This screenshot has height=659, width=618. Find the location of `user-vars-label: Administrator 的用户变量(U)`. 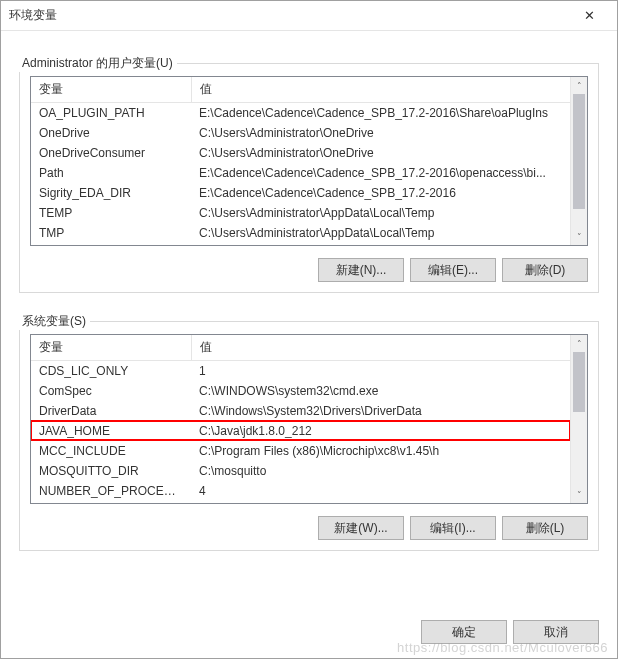

user-vars-label: Administrator 的用户变量(U) is located at coordinates (98, 64).